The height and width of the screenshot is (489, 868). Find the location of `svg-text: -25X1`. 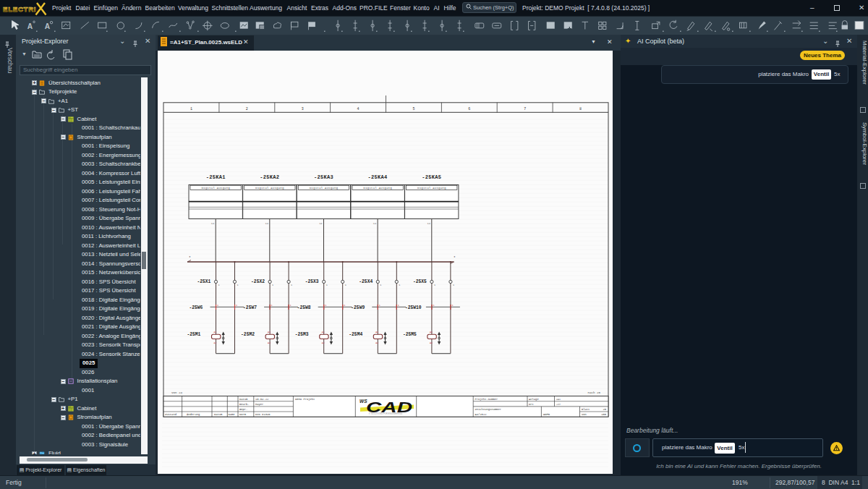

svg-text: -25X1 is located at coordinates (204, 282).